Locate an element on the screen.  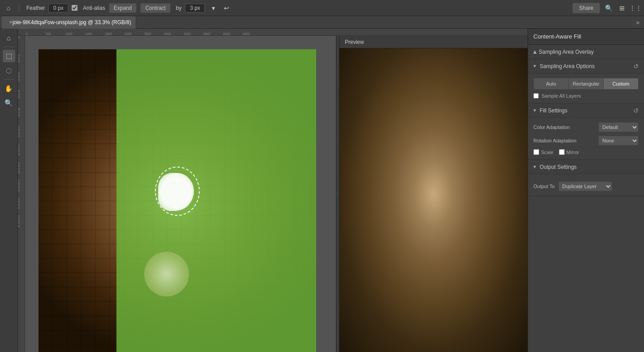
tab-collapse-icon: » is located at coordinates (638, 22).